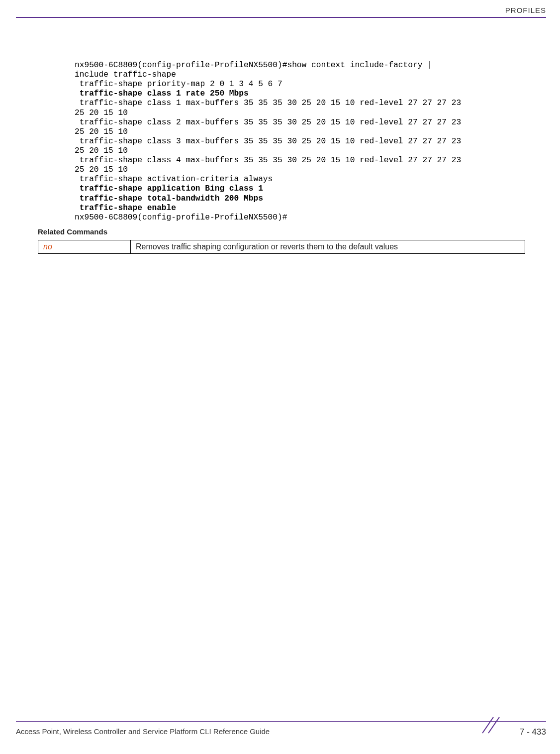 The height and width of the screenshot is (754, 560). What do you see at coordinates (271, 122) in the screenshot?
I see `code-line: traffic-shape class 2 max-buffers 35 35 …` at bounding box center [271, 122].